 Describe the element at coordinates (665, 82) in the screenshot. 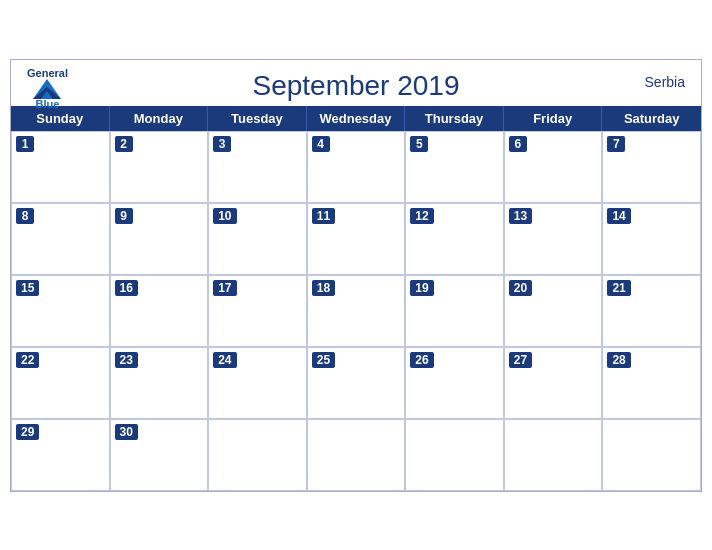

I see `country-label: Serbia` at that location.